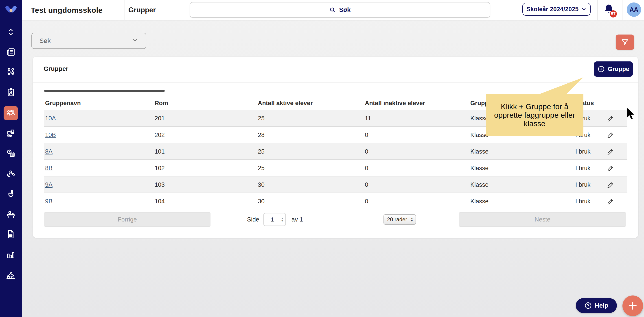  Describe the element at coordinates (142, 10) in the screenshot. I see `page-title: Grupper` at that location.